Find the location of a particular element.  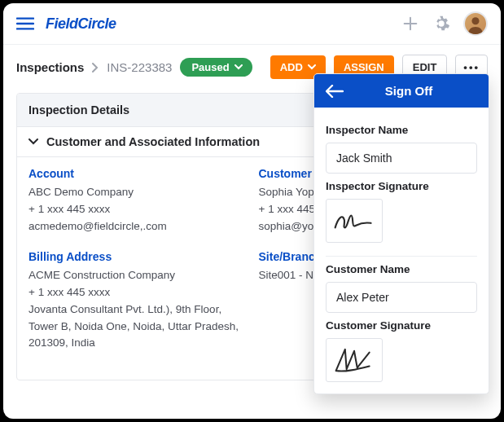

customer-name-input is located at coordinates (401, 297).